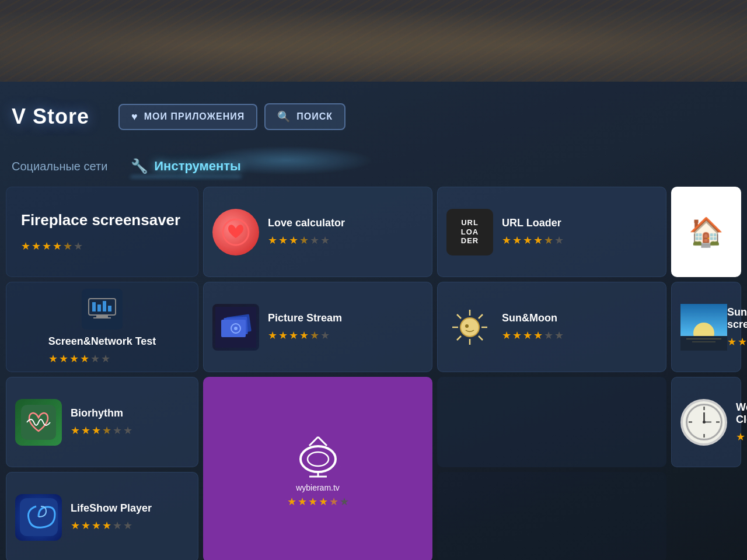  I want to click on url-loader-icon: URLLOADER, so click(470, 232).